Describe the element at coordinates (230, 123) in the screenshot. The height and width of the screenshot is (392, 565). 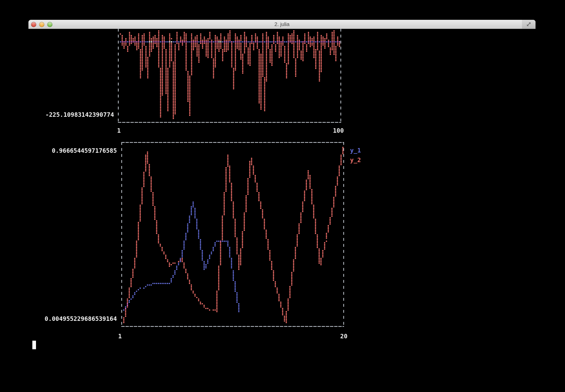
I see `plot1-bottom-border` at that location.